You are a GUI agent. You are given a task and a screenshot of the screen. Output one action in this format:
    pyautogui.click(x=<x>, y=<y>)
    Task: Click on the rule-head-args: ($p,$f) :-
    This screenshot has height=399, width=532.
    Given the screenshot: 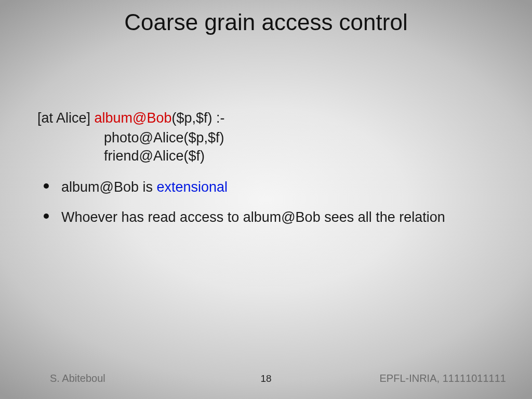 What is the action you would take?
    pyautogui.click(x=198, y=118)
    